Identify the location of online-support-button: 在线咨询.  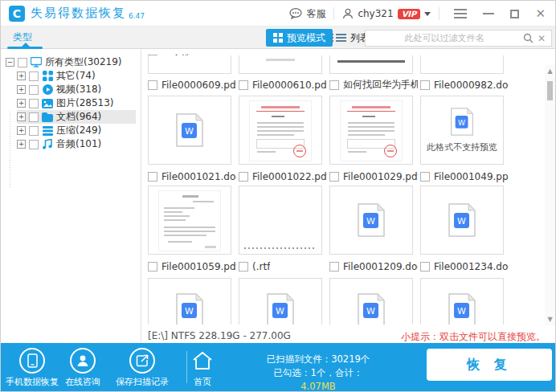
(83, 368).